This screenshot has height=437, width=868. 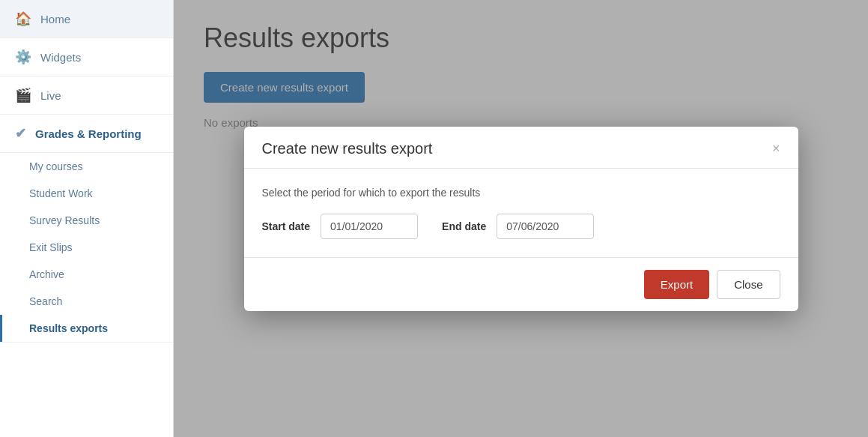 What do you see at coordinates (545, 226) in the screenshot?
I see `end-date-input` at bounding box center [545, 226].